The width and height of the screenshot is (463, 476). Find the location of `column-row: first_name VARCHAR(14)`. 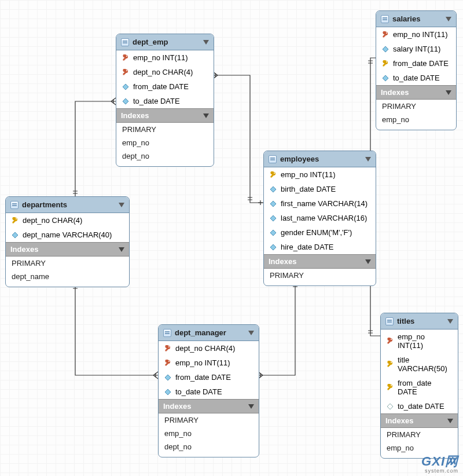

column-row: first_name VARCHAR(14) is located at coordinates (319, 204).